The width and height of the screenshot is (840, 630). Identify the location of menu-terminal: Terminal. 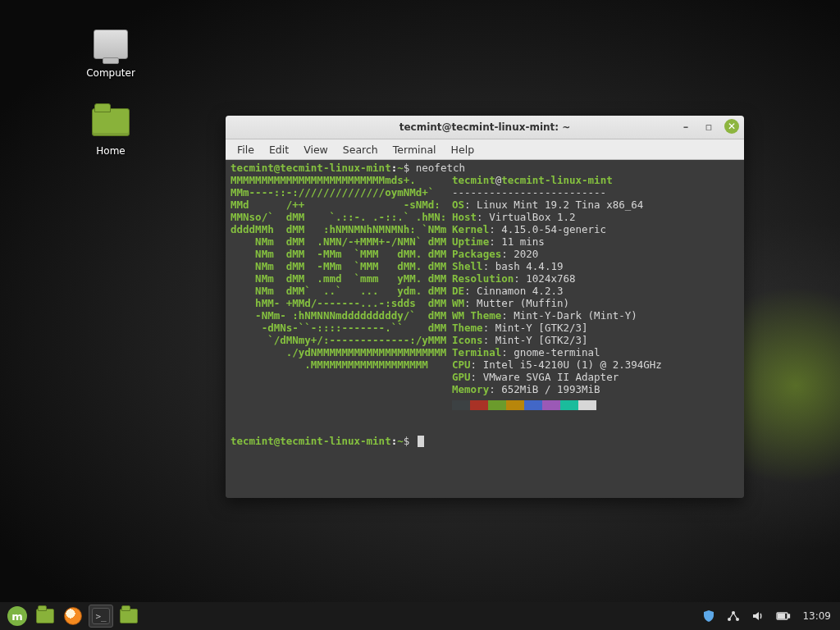
(415, 149).